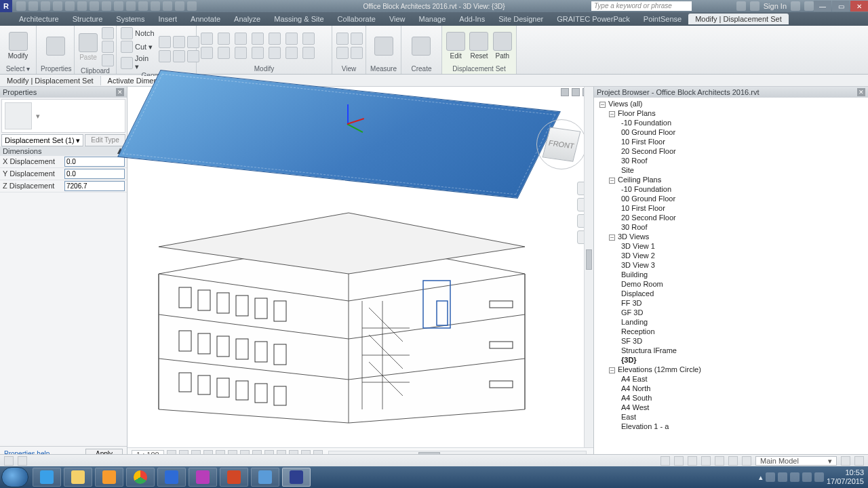  Describe the element at coordinates (45, 6) in the screenshot. I see `qat-undo-icon` at that location.